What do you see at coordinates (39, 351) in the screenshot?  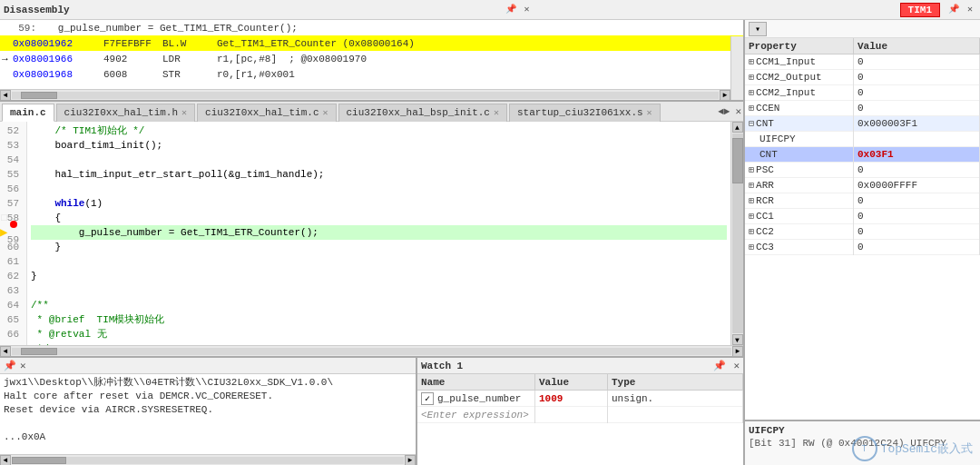 I see `hscroll-thumb` at bounding box center [39, 351].